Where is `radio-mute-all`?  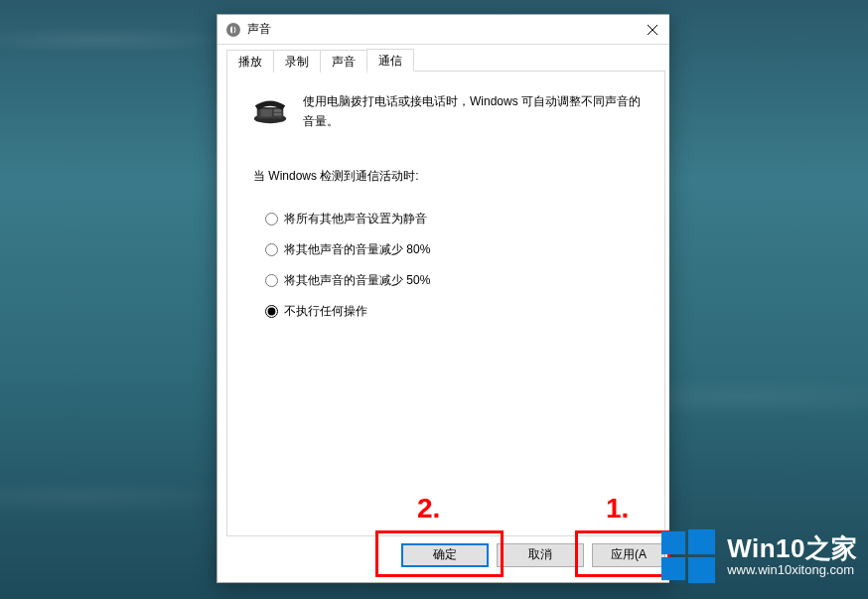
radio-mute-all is located at coordinates (272, 219).